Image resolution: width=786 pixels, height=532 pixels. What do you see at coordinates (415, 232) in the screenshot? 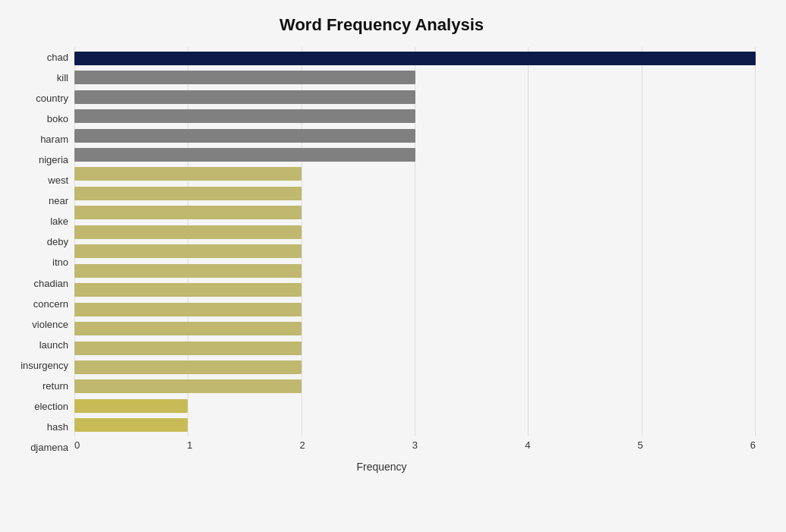
I see `bar-row-deby` at bounding box center [415, 232].